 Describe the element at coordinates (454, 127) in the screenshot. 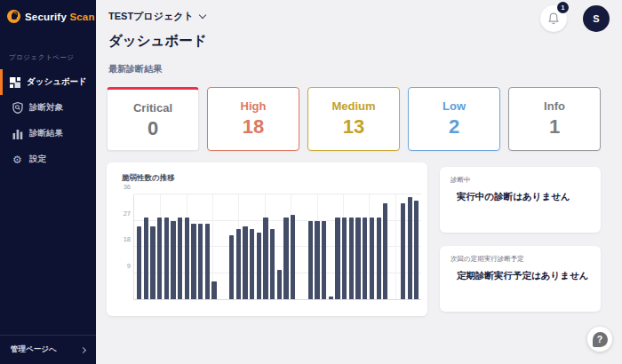

I see `severity-count: 2` at that location.